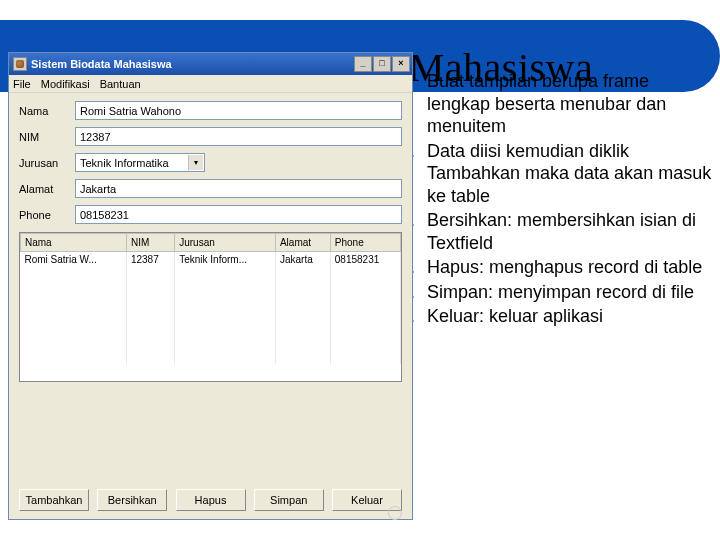 This screenshot has width=720, height=540. I want to click on form: Nama NIM Jurusan Teknik Informatika ▾ Al…, so click(210, 160).